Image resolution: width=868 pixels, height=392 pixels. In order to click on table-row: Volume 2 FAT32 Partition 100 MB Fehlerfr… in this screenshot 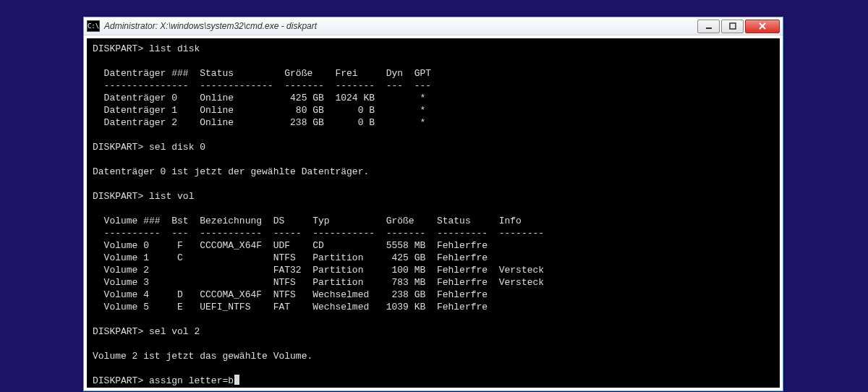, I will do `click(318, 270)`.